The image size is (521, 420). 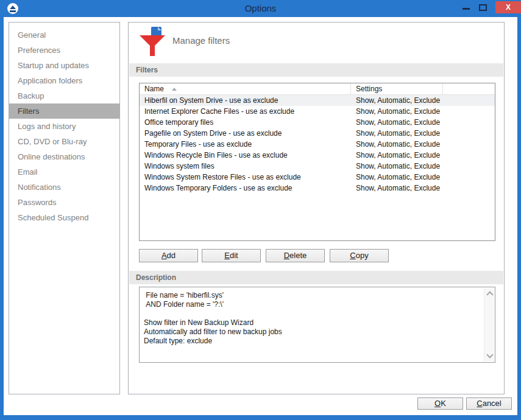 I want to click on sidebar-item-filters: Filters, so click(x=65, y=111).